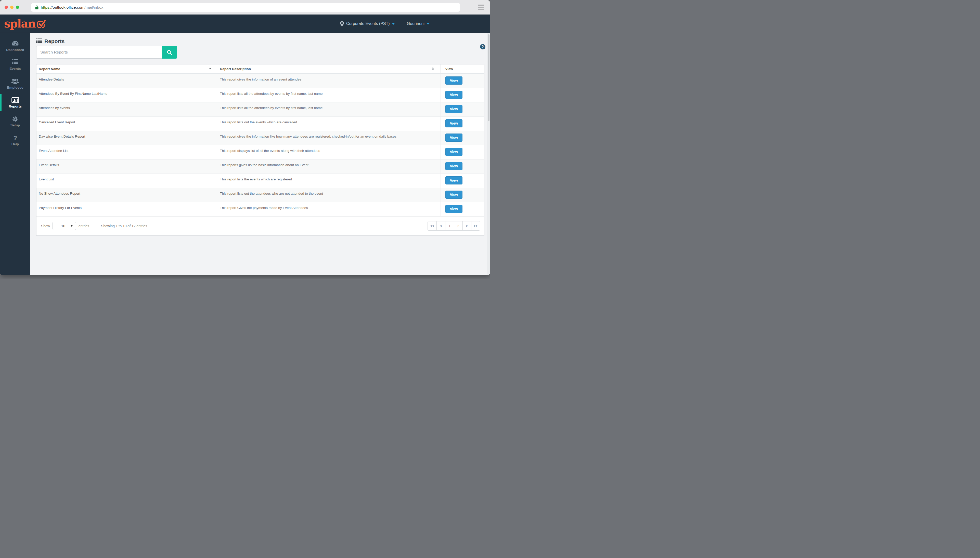 This screenshot has width=980, height=558. What do you see at coordinates (127, 152) in the screenshot?
I see `report-name-cell: Event Attendee List` at bounding box center [127, 152].